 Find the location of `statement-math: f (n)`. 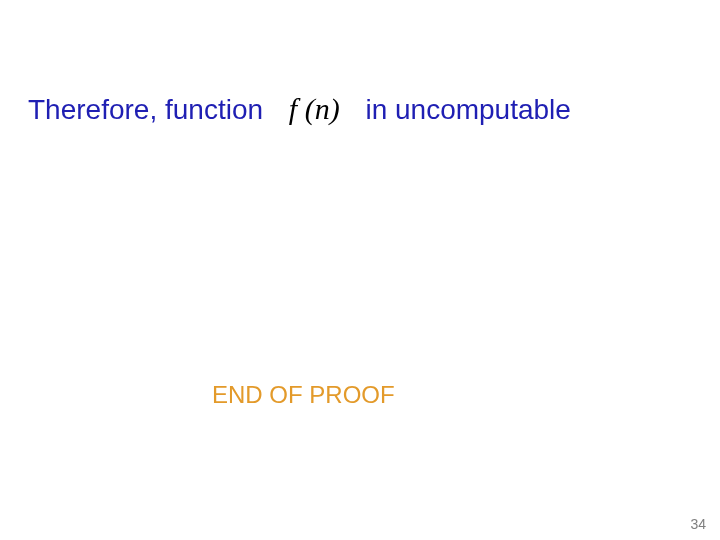

statement-math: f (n) is located at coordinates (308, 108).